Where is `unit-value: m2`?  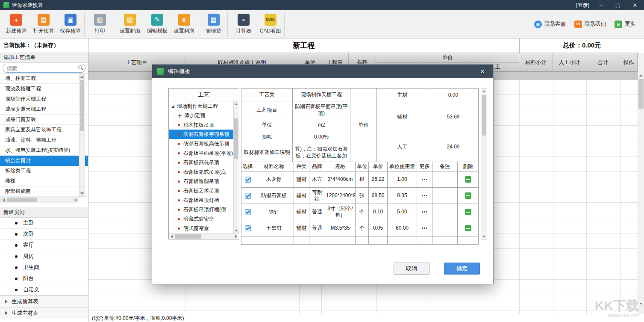
unit-value: m2 is located at coordinates (321, 125).